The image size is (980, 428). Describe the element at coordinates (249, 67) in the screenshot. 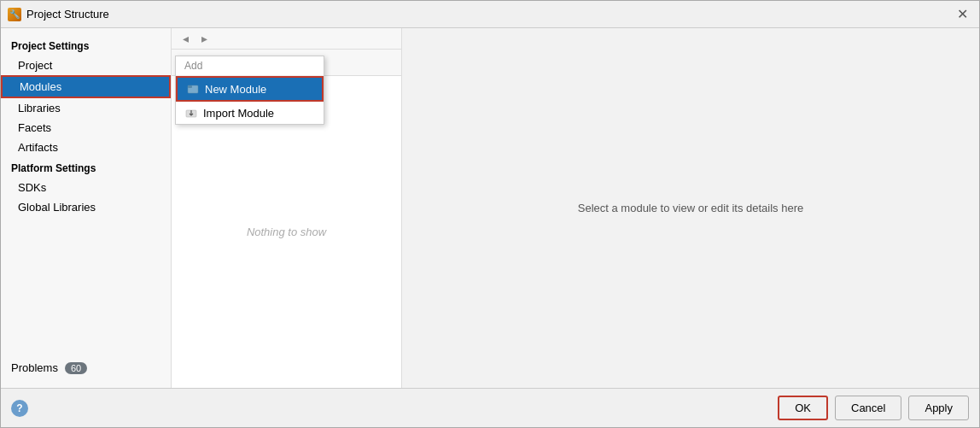

I see `dropdown-header: Add` at that location.